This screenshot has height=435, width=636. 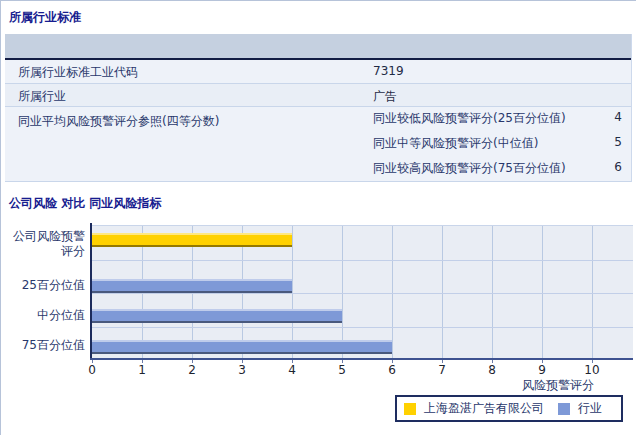 What do you see at coordinates (318, 72) in the screenshot?
I see `table-row-industry-code: 所属行业标准工业代码 7319` at bounding box center [318, 72].